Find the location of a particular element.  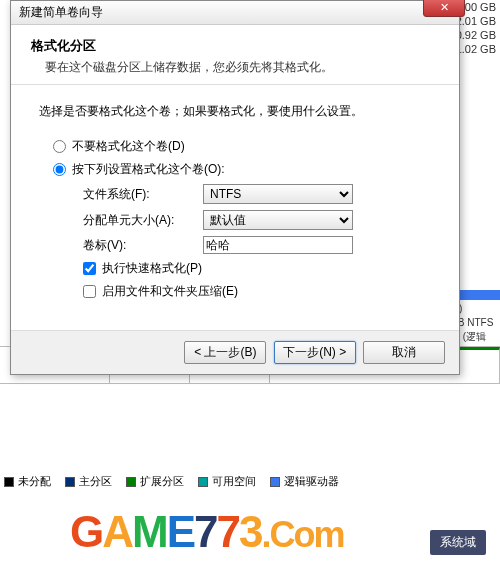

watermark-badge: 系统域 is located at coordinates (458, 542).